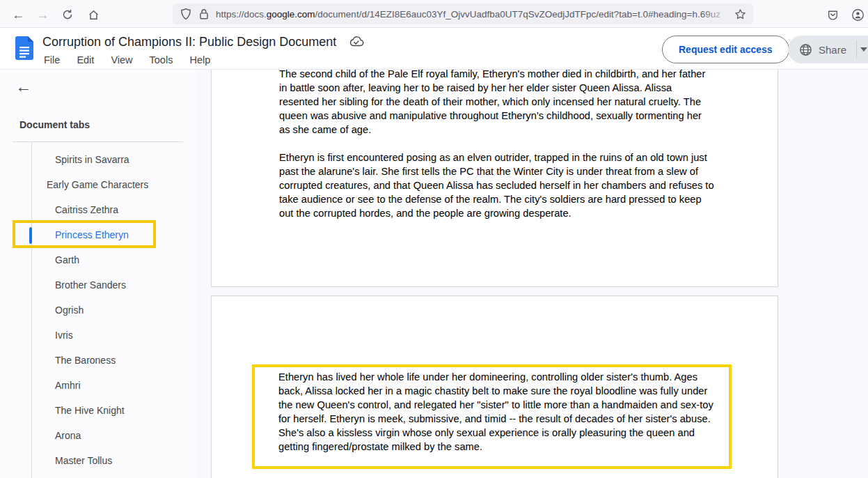  What do you see at coordinates (822, 49) in the screenshot?
I see `share-button-main: Share` at bounding box center [822, 49].